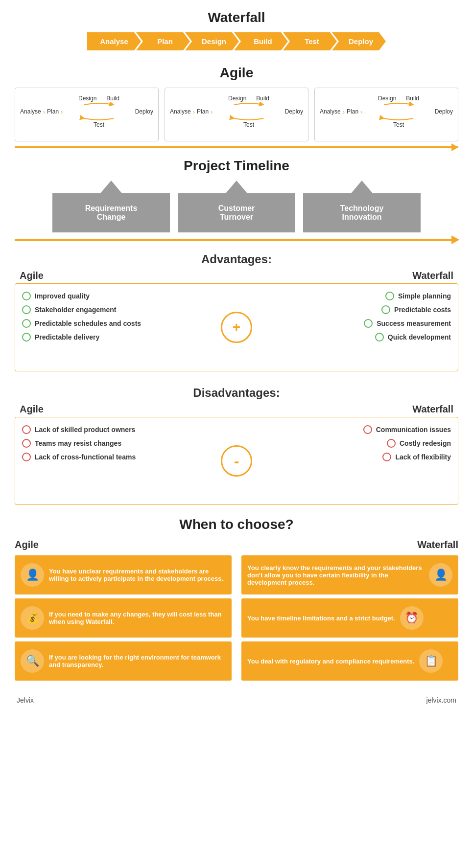 This screenshot has width=473, height=868. I want to click on waterfall-arrows: AnalysePlanDesignBuildTestDeploy, so click(236, 41).